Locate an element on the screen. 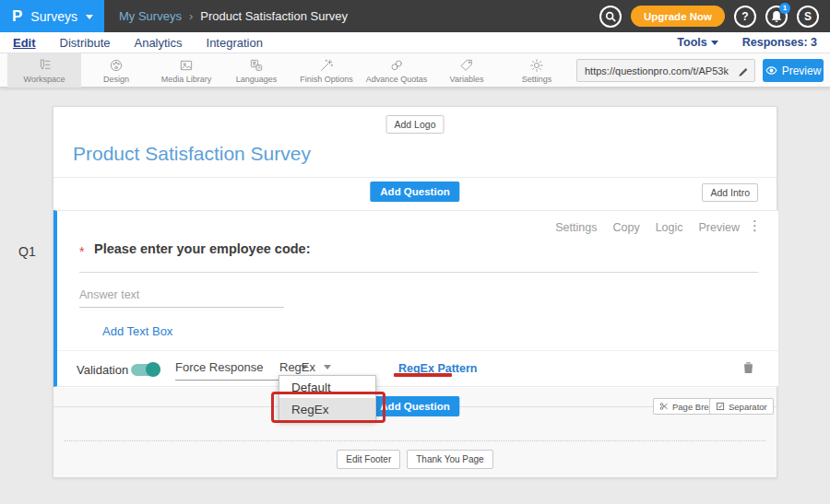 The height and width of the screenshot is (504, 830). question-toolbar: Settings Copy Logic Preview is located at coordinates (647, 228).